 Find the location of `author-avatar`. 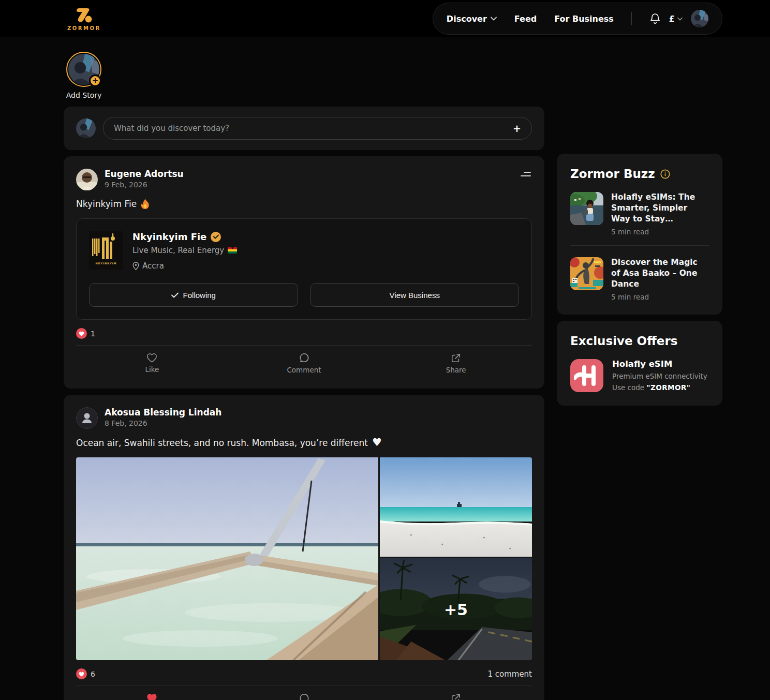

author-avatar is located at coordinates (87, 180).